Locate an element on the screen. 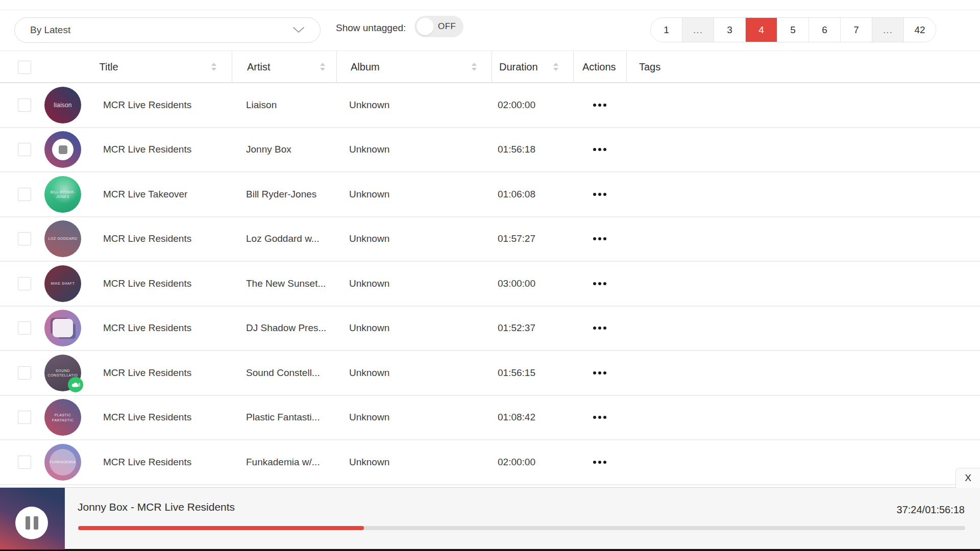 Image resolution: width=980 pixels, height=551 pixels. column-header-duration: Duration is located at coordinates (519, 66).